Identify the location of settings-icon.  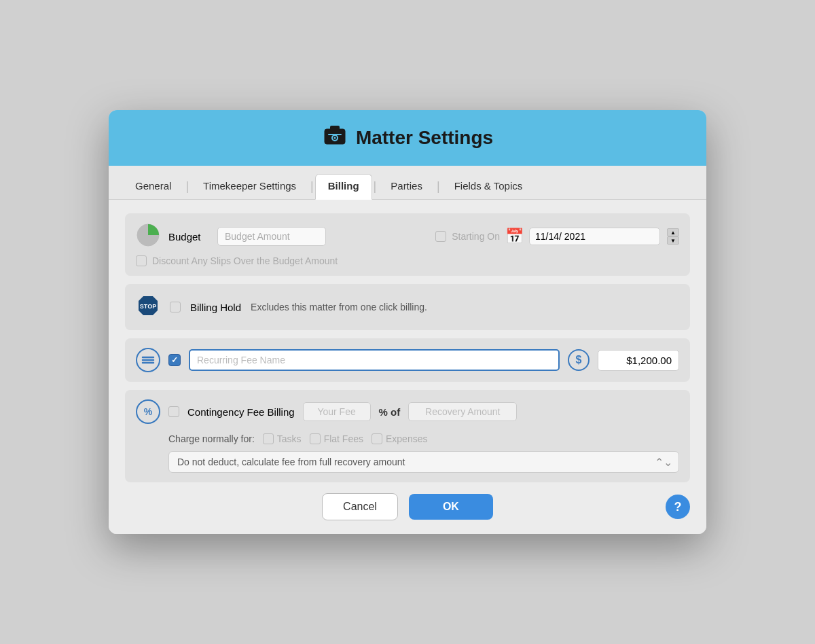
(335, 138).